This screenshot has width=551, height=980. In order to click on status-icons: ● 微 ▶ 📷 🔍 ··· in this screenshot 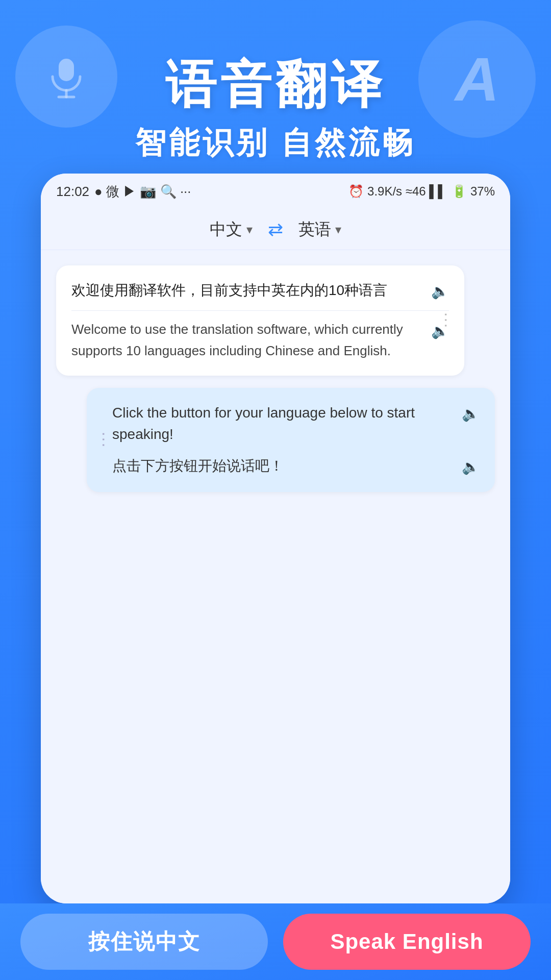, I will do `click(143, 192)`.